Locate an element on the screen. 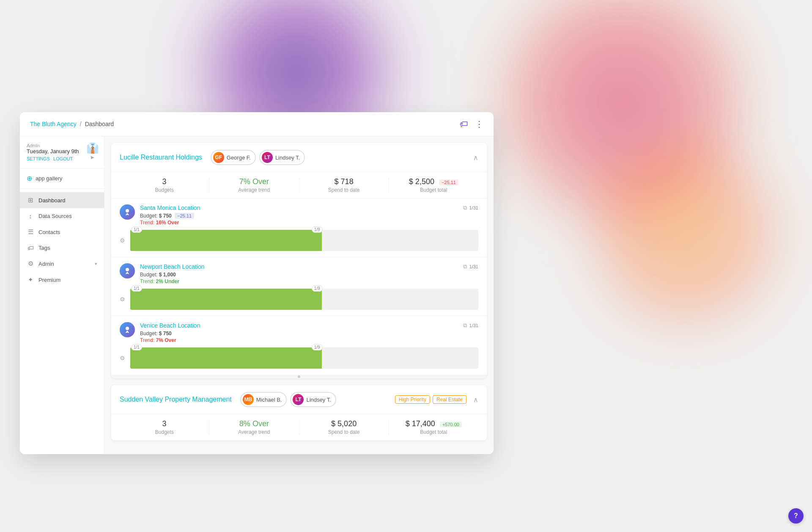  chart-wrapper-nb: ⚙ 1/1 1/9 $ 268 is located at coordinates (299, 299).